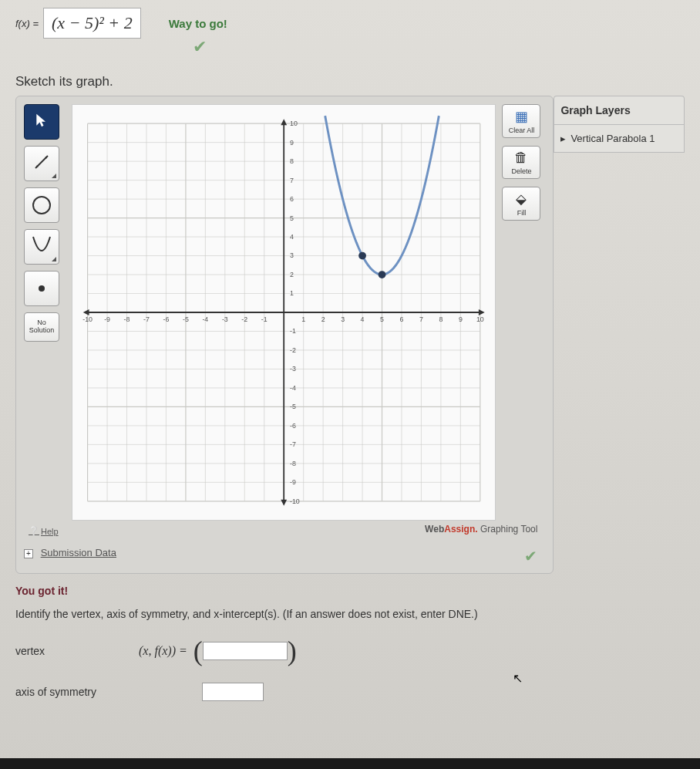 Image resolution: width=700 pixels, height=769 pixels. What do you see at coordinates (523, 312) in the screenshot?
I see `right-toolbar: ▦ Clear All 🗑 Delete ⬙ Fill` at bounding box center [523, 312].